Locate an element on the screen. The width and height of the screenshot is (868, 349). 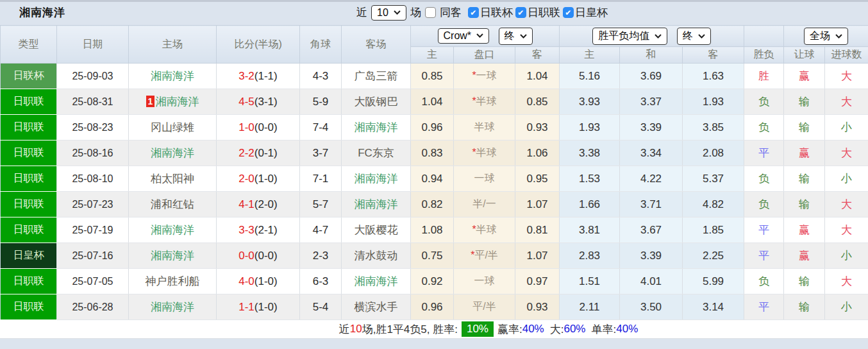
recent-count-select: 10 is located at coordinates (388, 13).